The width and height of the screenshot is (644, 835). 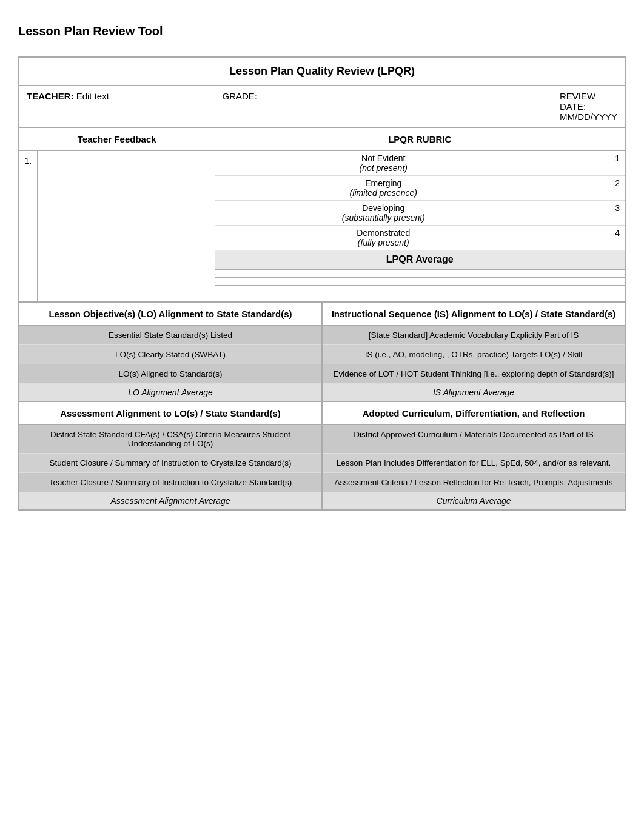 I want to click on curriculum-average-label: Curriculum Average, so click(x=474, y=501).